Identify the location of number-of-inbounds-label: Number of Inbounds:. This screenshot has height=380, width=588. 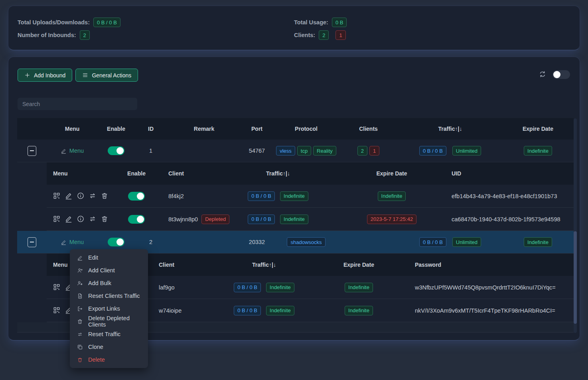
(47, 35).